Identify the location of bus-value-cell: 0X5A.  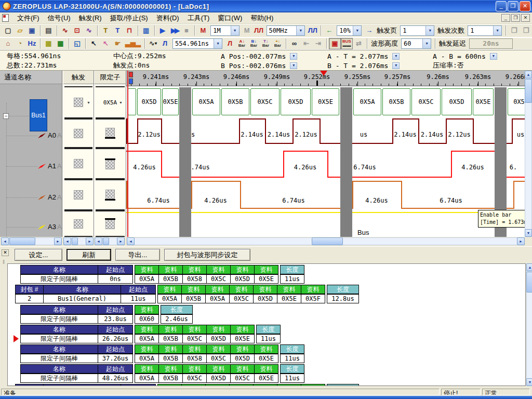
(367, 102).